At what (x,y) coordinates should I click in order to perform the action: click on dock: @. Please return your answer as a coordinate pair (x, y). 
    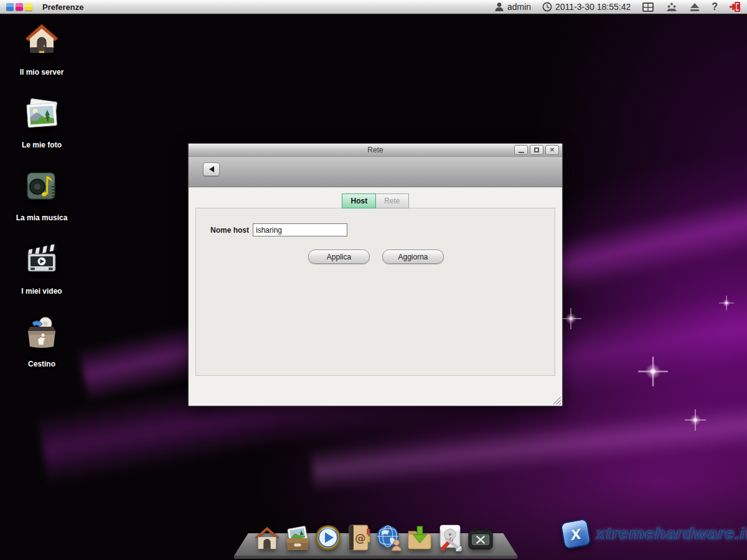
    Looking at the image, I should click on (374, 536).